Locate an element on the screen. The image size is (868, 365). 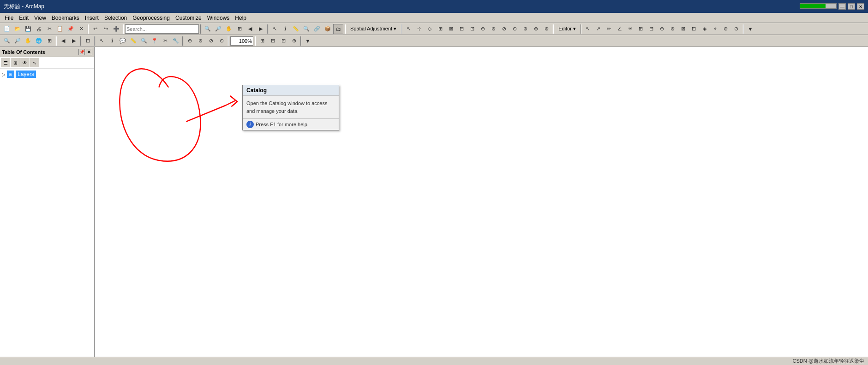
identify-button: ℹ is located at coordinates (285, 29).